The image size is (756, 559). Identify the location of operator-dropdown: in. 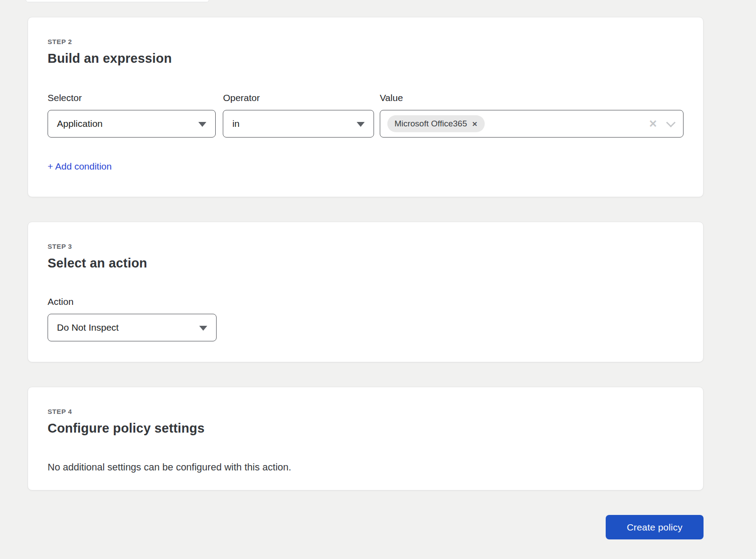
(298, 124).